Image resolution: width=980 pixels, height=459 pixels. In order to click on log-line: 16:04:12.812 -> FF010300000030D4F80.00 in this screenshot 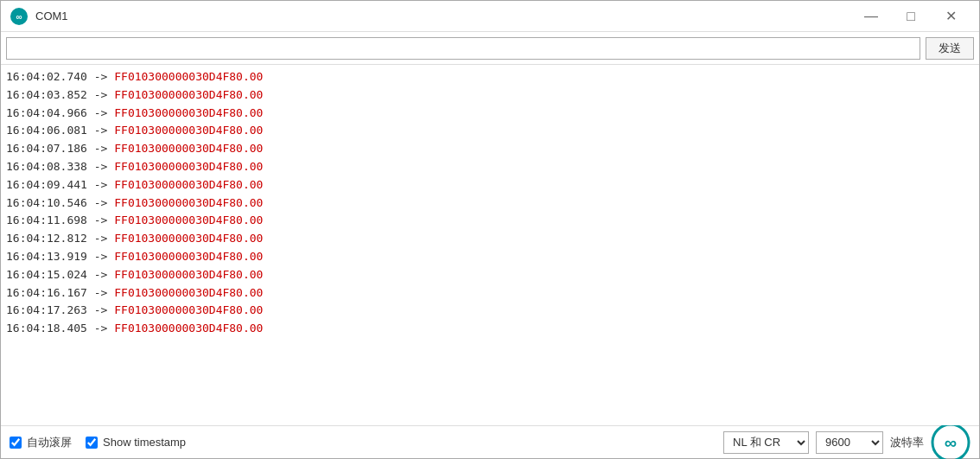, I will do `click(490, 239)`.